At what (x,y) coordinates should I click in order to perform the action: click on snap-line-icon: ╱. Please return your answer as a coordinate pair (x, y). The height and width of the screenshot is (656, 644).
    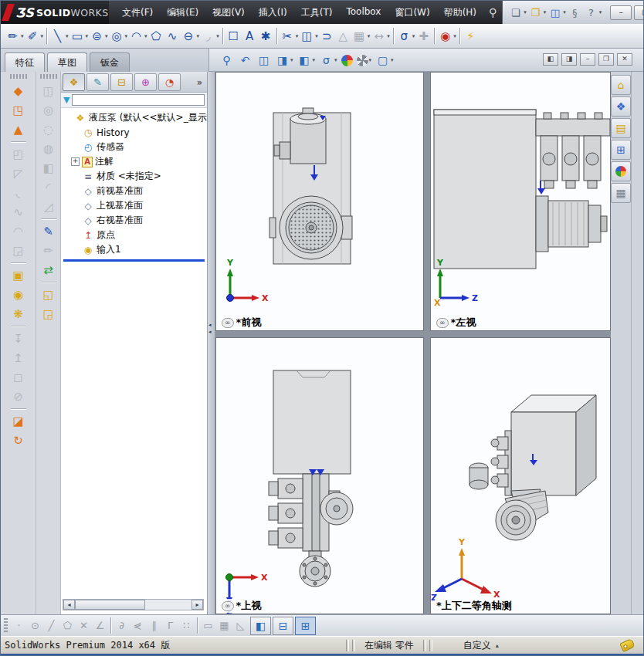
    Looking at the image, I should click on (51, 626).